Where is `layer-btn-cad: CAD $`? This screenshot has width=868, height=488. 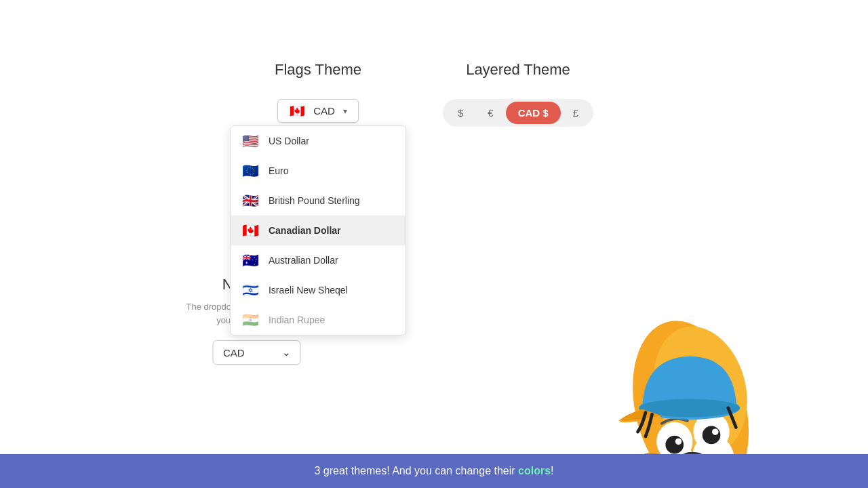 layer-btn-cad: CAD $ is located at coordinates (533, 113).